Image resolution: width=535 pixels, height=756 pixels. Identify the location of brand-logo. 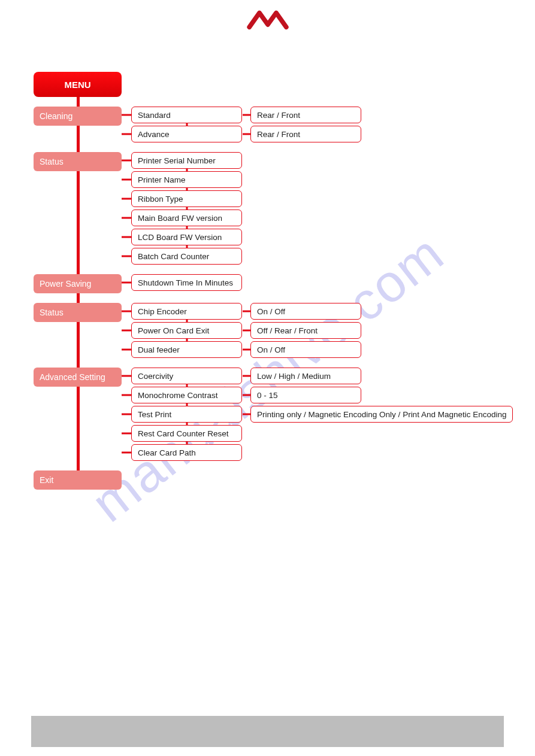
(267, 19).